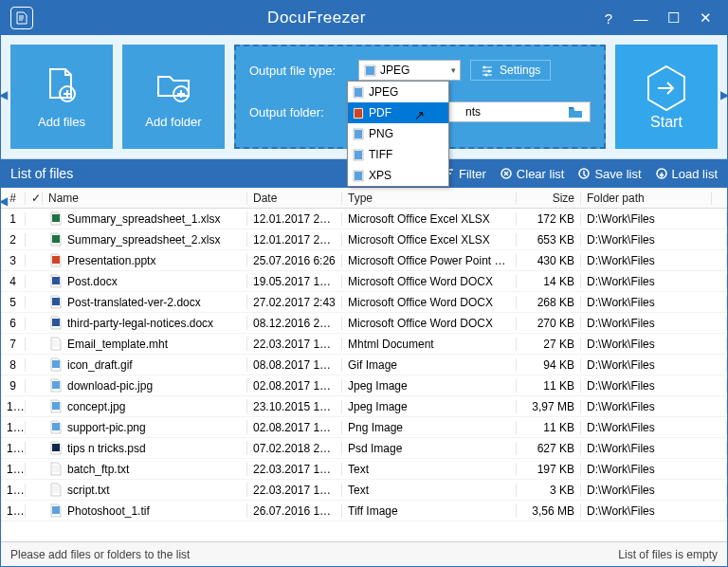  Describe the element at coordinates (145, 302) in the screenshot. I see `cell-name: Post-translated-ver-2.docx` at that location.